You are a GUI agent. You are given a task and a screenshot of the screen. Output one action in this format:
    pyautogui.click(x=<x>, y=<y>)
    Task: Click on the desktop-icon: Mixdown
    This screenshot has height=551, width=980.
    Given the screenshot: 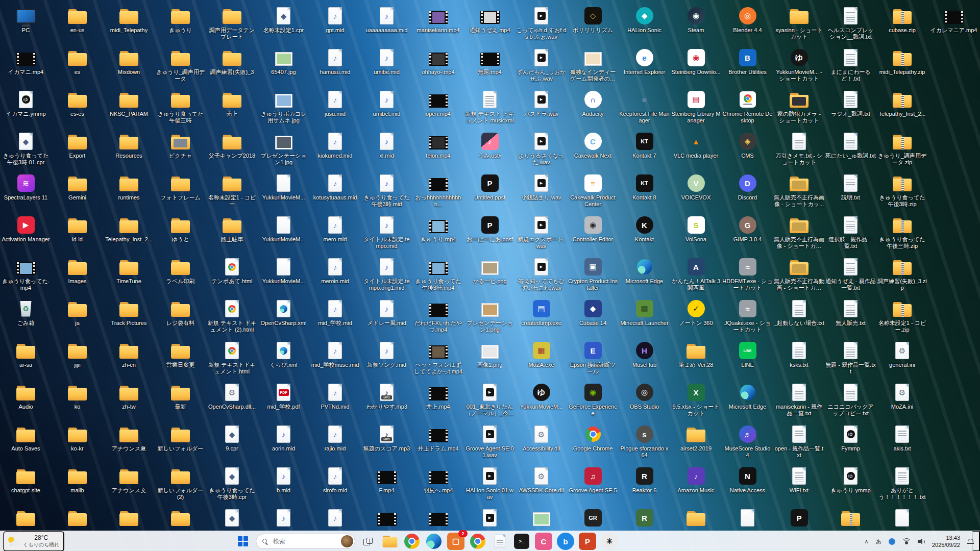 What is the action you would take?
    pyautogui.click(x=129, y=67)
    